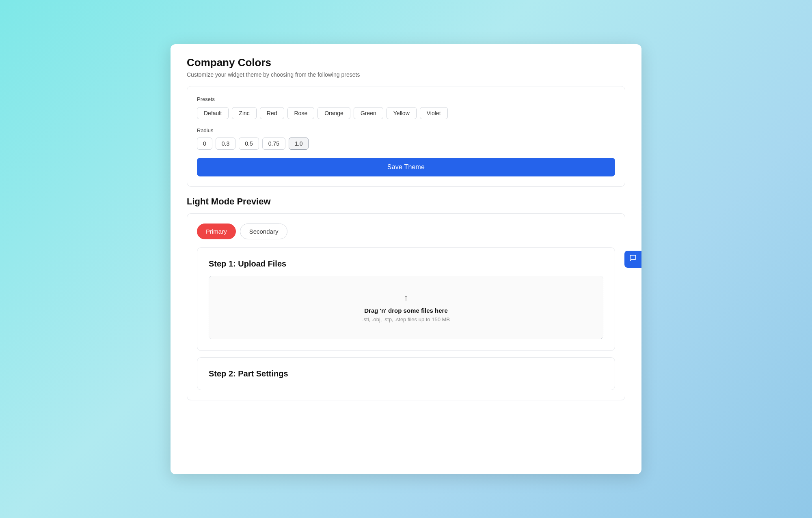 The height and width of the screenshot is (518, 812). I want to click on preview-title: Light Mode Preview, so click(406, 202).